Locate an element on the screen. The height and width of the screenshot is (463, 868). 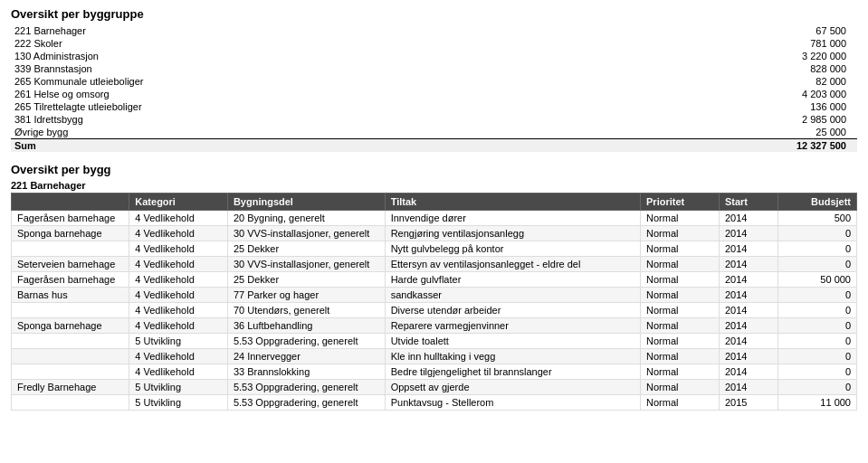
summary-row: 381 Idrettsbygg 2 985 000 is located at coordinates (434, 119).